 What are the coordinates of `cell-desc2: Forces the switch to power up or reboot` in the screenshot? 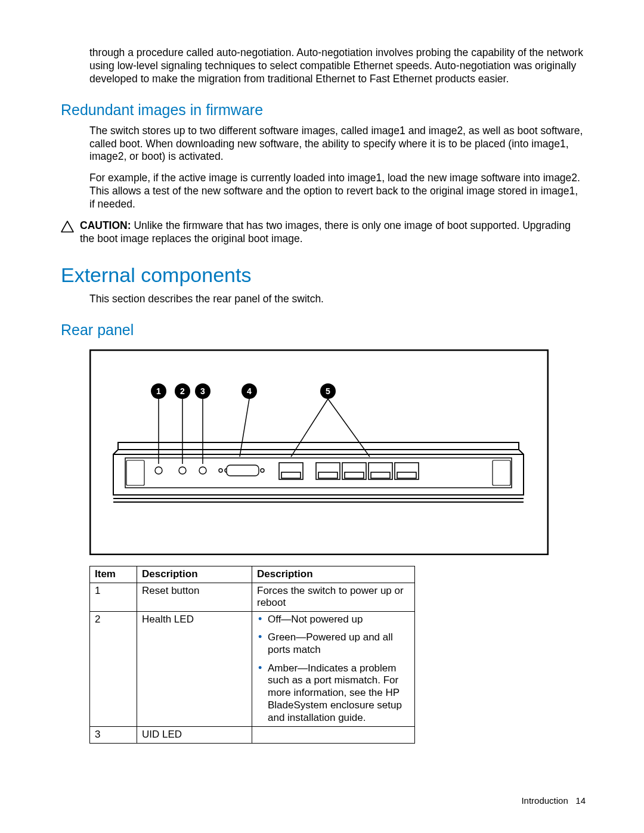 It's located at (334, 597).